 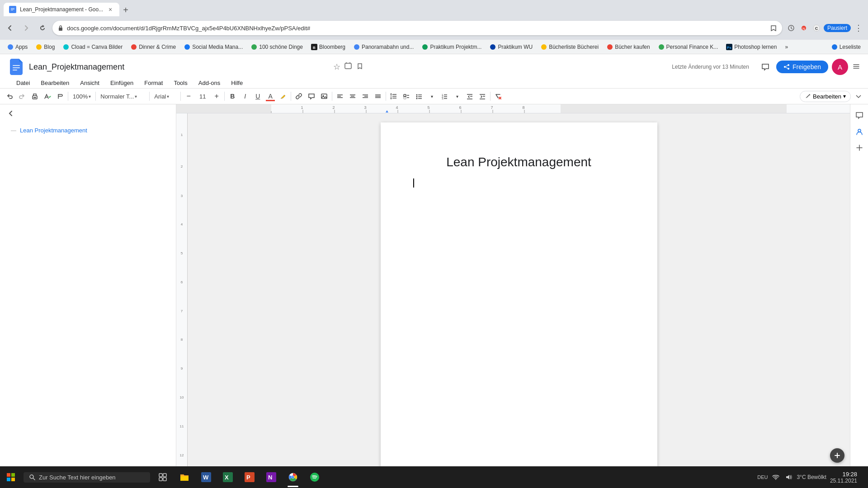 What do you see at coordinates (444, 96) in the screenshot?
I see `numbered-list-button: 1.2.3.` at bounding box center [444, 96].